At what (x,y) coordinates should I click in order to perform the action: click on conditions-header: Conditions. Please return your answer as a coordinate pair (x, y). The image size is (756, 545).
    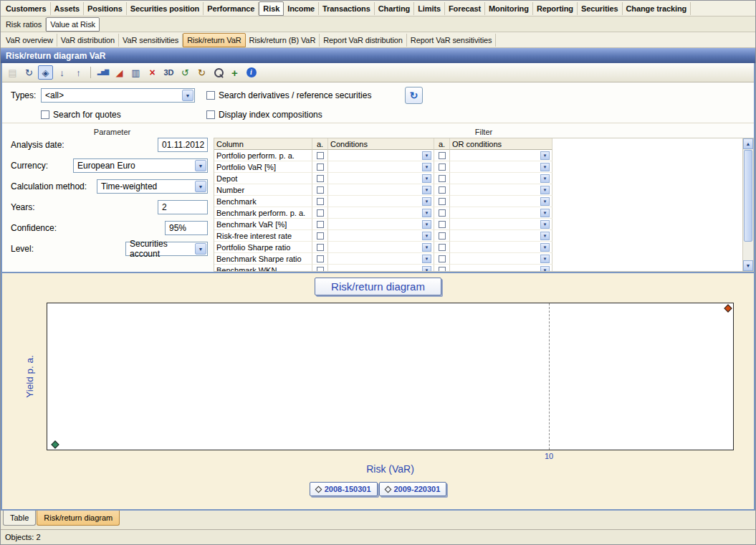
    Looking at the image, I should click on (381, 144).